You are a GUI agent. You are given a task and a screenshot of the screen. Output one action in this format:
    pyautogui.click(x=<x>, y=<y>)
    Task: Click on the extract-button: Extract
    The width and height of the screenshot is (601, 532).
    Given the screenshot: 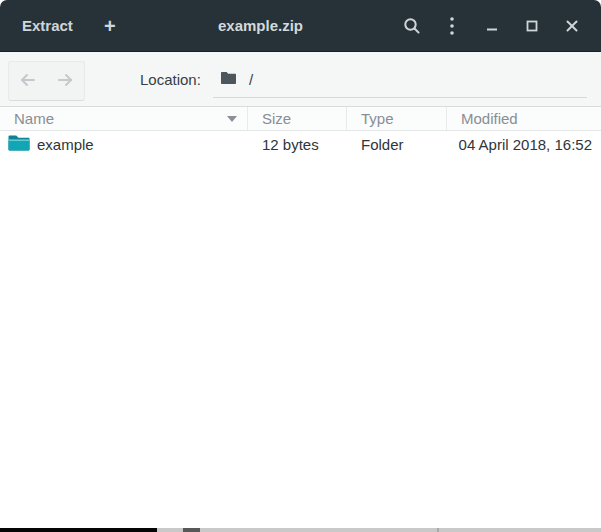 What is the action you would take?
    pyautogui.click(x=48, y=26)
    